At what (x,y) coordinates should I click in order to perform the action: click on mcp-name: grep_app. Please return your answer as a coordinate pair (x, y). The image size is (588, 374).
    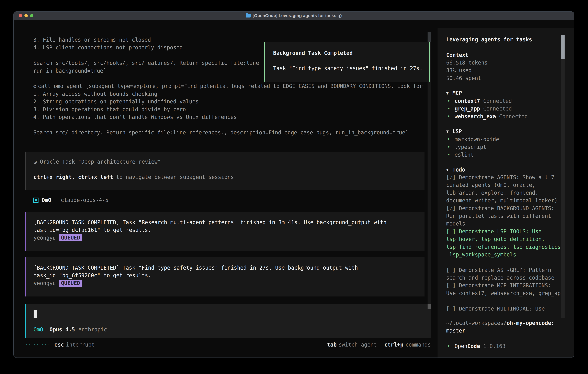
    Looking at the image, I should click on (467, 109).